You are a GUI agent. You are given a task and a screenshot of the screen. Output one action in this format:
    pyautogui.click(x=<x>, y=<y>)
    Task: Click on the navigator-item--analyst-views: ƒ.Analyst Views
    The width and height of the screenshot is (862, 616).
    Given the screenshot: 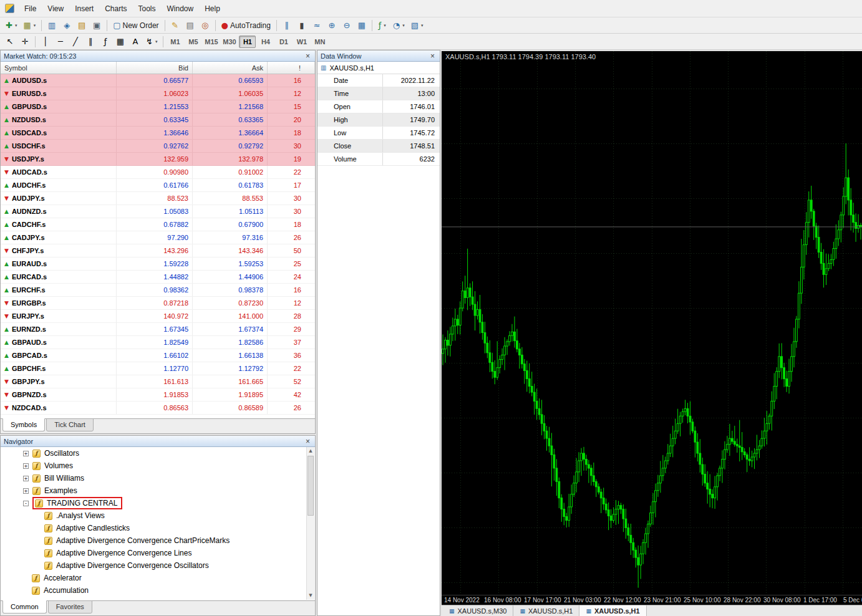 What is the action you would take?
    pyautogui.click(x=158, y=516)
    